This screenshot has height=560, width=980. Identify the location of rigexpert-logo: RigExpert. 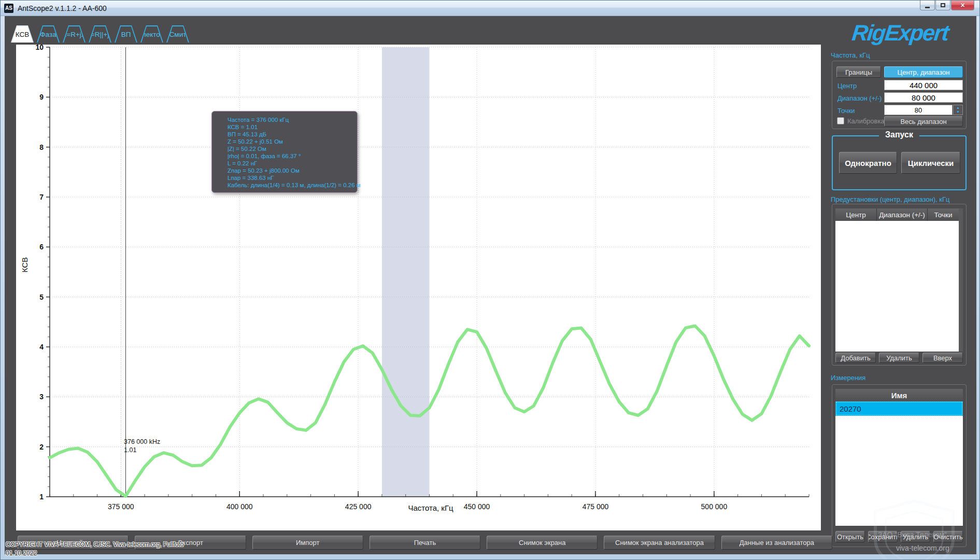
(900, 33).